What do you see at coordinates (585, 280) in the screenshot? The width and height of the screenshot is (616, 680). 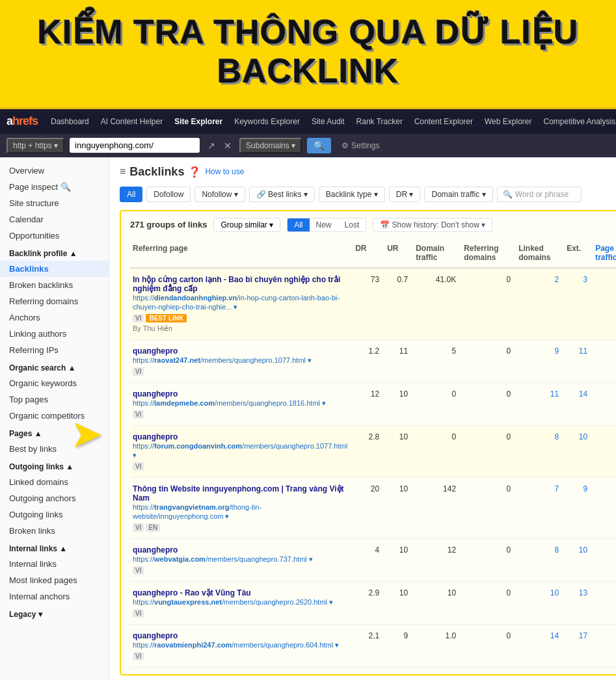 I see `ext-link: 3` at bounding box center [585, 280].